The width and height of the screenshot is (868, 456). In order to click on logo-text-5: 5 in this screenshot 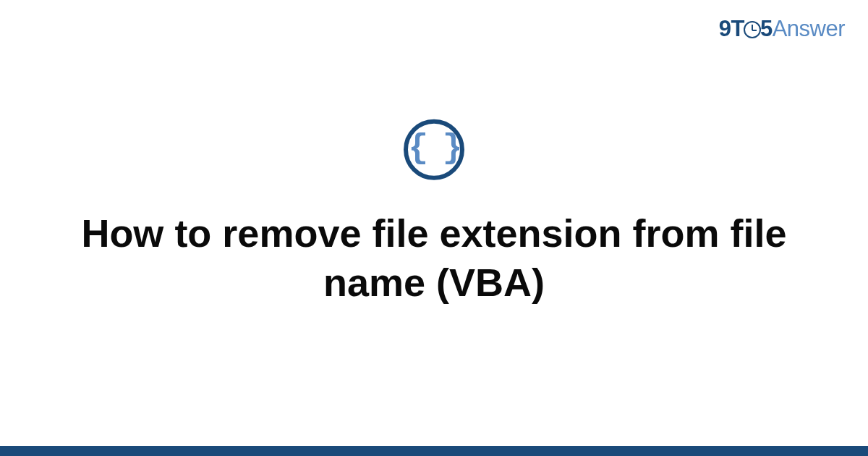, I will do `click(767, 29)`.